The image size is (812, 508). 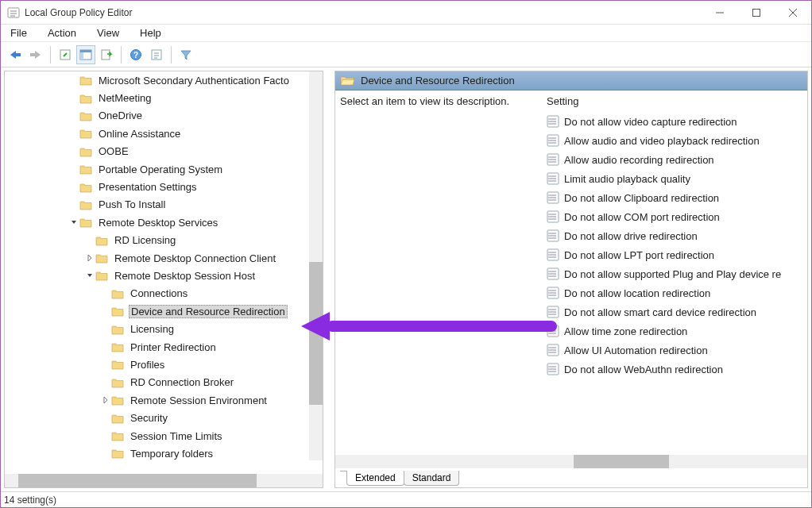 What do you see at coordinates (106, 55) in the screenshot?
I see `toolbar-export-icon` at bounding box center [106, 55].